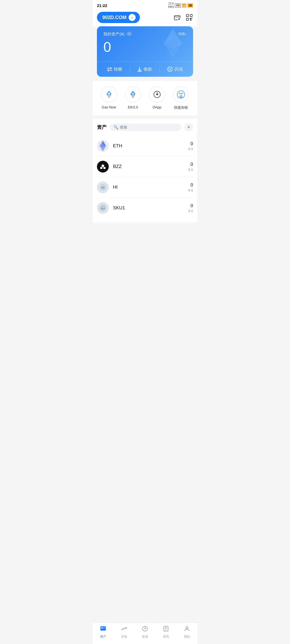 This screenshot has width=290, height=644. Describe the element at coordinates (149, 127) in the screenshot. I see `search-input` at that location.